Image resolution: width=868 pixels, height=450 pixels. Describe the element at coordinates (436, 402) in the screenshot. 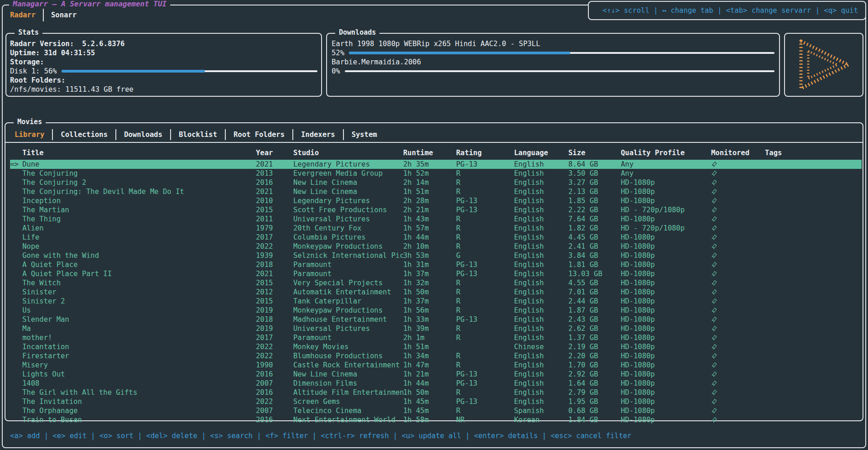

I see `movie-row: The Invitation2022Screen Gems1h 45mPG-13…` at that location.